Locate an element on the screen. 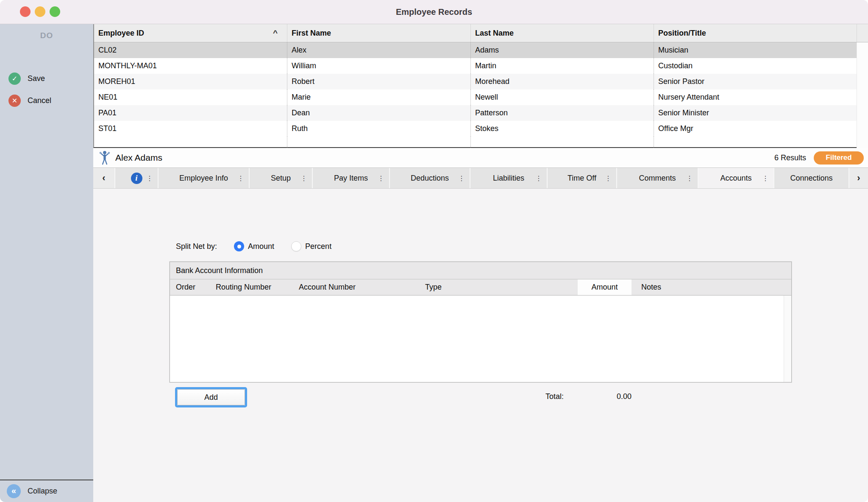 The height and width of the screenshot is (502, 868). sort-ascending-icon: ^ is located at coordinates (275, 33).